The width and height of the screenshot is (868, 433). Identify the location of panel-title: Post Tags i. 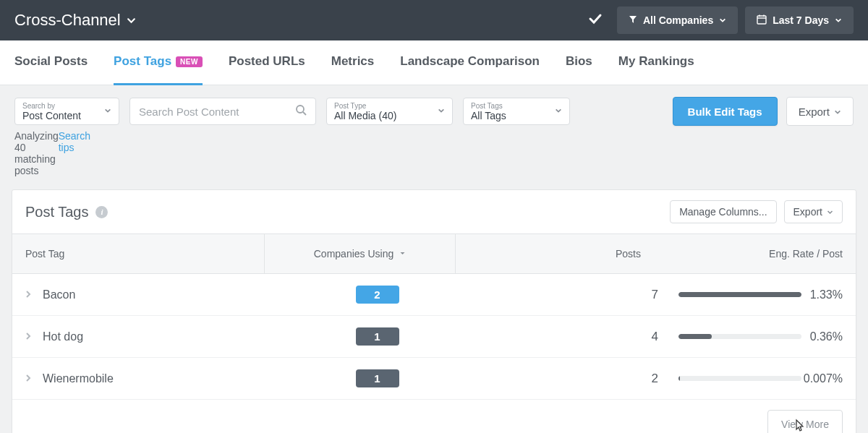
(67, 213).